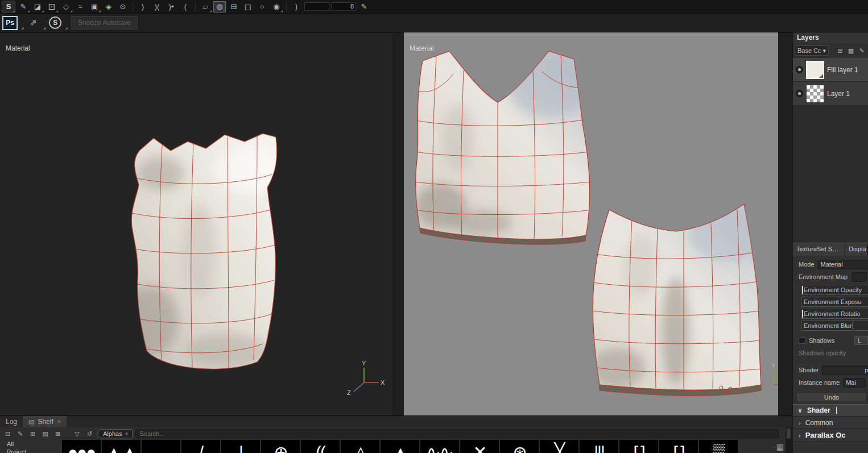 The width and height of the screenshot is (868, 453). I want to click on alpha-glyph: ∿∿, so click(440, 447).